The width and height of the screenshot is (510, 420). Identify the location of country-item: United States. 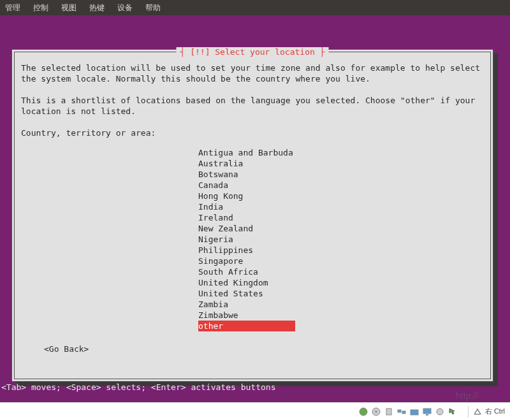
(341, 293).